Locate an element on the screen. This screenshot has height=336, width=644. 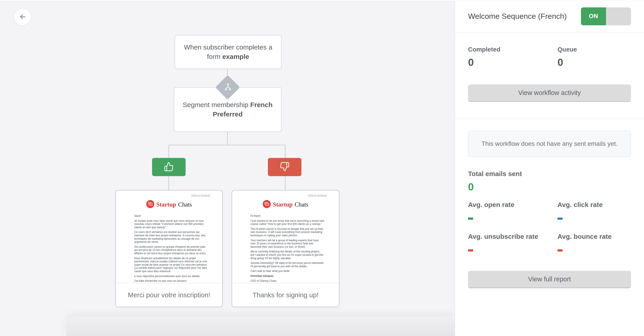
avg-unsubscribe-rate: Avg. unsubscribe rate is located at coordinates (513, 242).